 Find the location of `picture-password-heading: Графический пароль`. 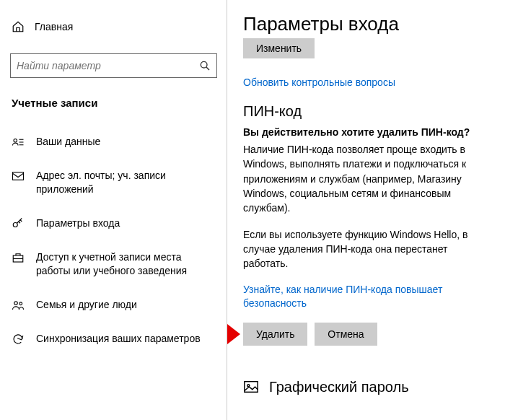

picture-password-heading: Графический пароль is located at coordinates (339, 387).